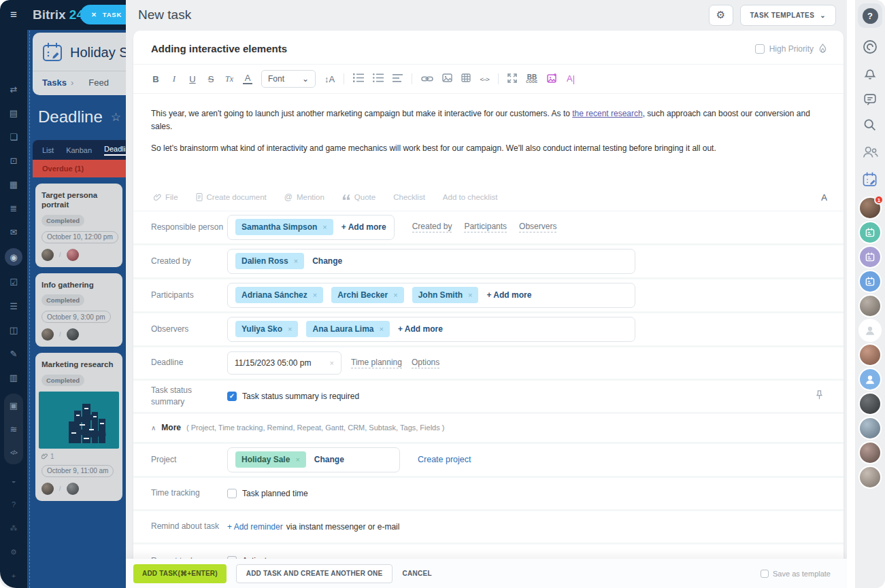  Describe the element at coordinates (156, 79) in the screenshot. I see `bold-button: B` at that location.